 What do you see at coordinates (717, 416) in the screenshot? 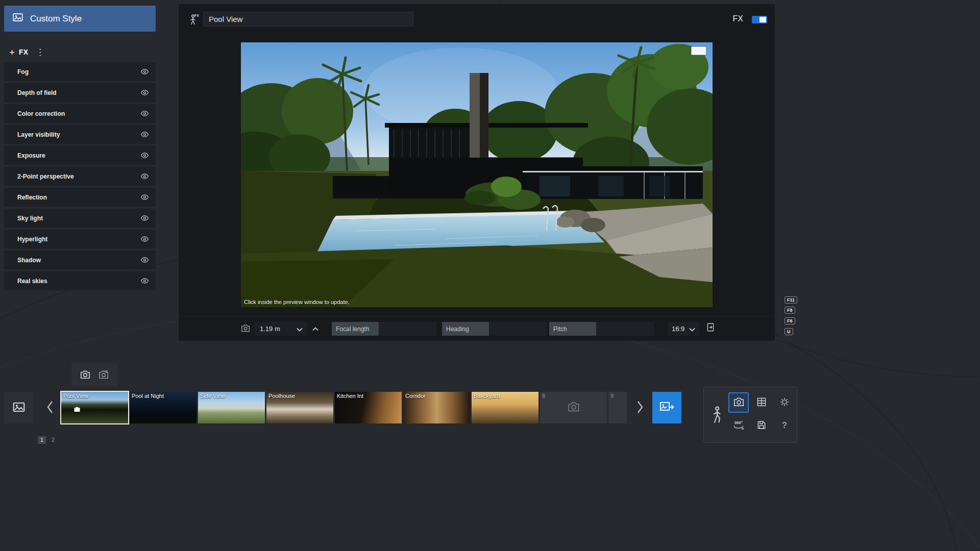
I see `walk-mode-icon` at bounding box center [717, 416].